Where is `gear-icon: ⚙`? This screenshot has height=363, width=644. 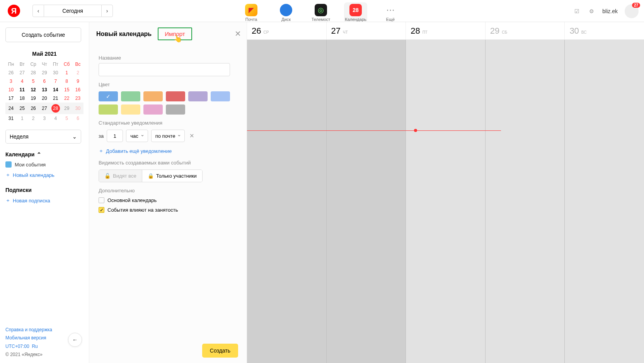
gear-icon: ⚙ is located at coordinates (591, 11).